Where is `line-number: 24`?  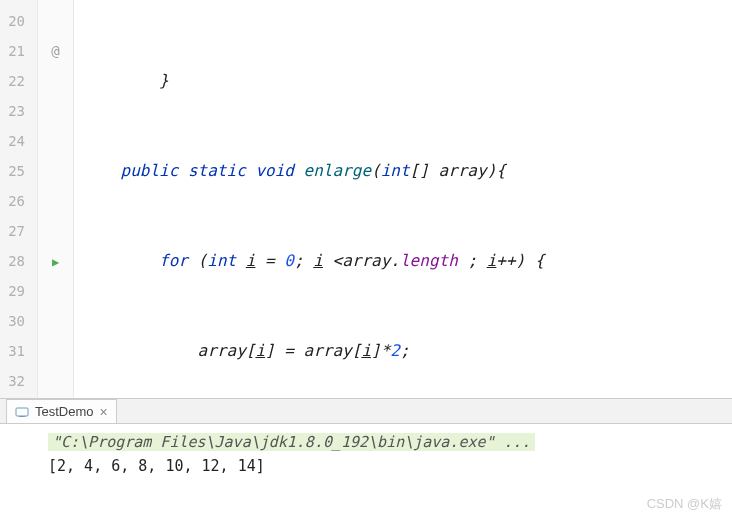 line-number: 24 is located at coordinates (12, 141).